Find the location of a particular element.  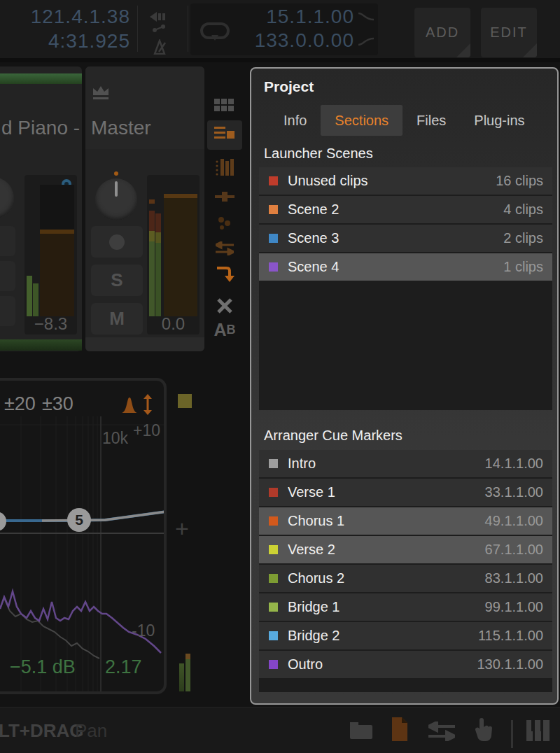

sends-view-icon is located at coordinates (225, 224).